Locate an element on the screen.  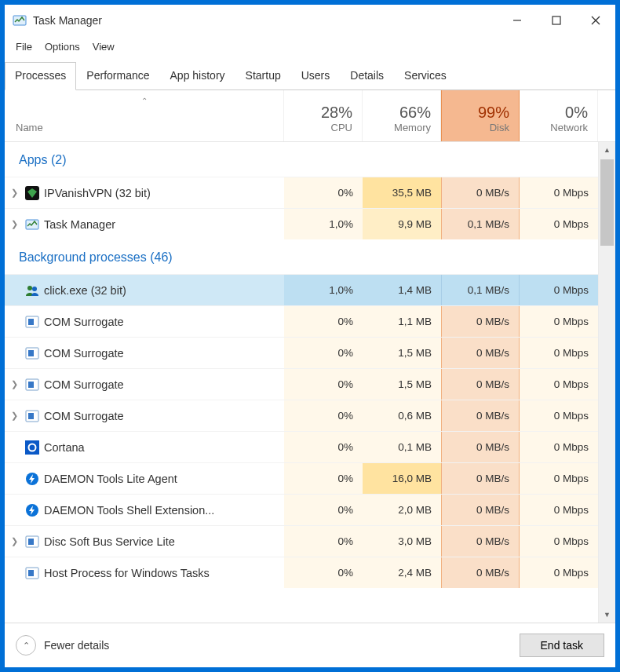
cell-memory: 1,1 MB is located at coordinates (402, 322).